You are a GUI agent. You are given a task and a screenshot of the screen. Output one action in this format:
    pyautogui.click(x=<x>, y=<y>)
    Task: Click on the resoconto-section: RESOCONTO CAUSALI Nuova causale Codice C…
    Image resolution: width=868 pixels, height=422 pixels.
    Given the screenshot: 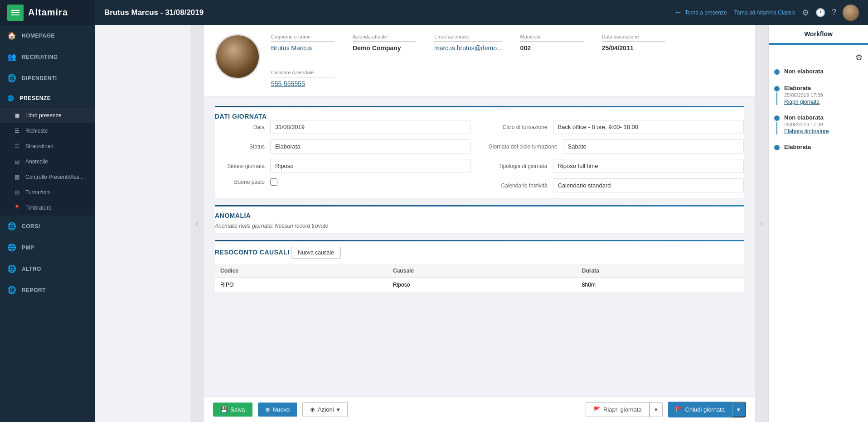 What is the action you would take?
    pyautogui.click(x=480, y=266)
    